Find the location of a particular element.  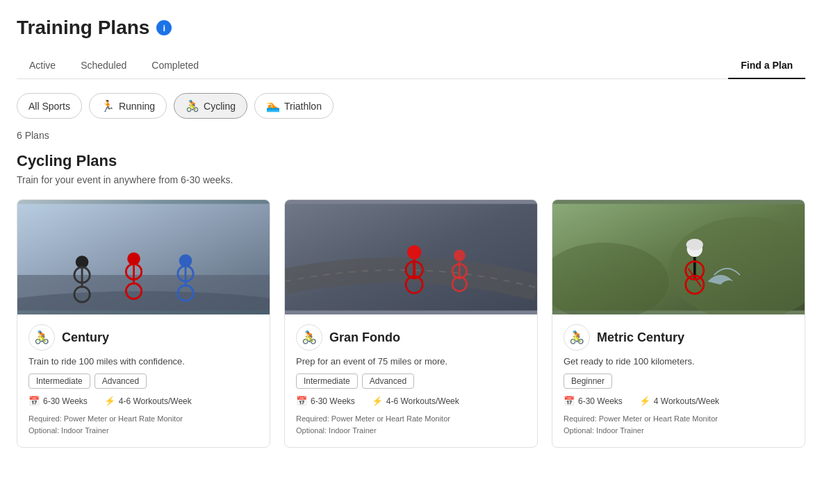

tag-beginner: Beginner is located at coordinates (588, 381).